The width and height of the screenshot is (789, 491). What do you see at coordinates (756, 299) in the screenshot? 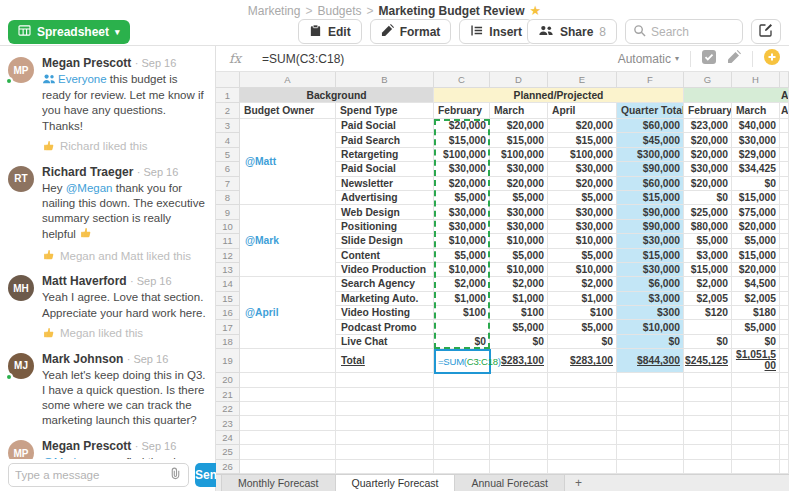
I see `cell-H15: $2,005` at bounding box center [756, 299].